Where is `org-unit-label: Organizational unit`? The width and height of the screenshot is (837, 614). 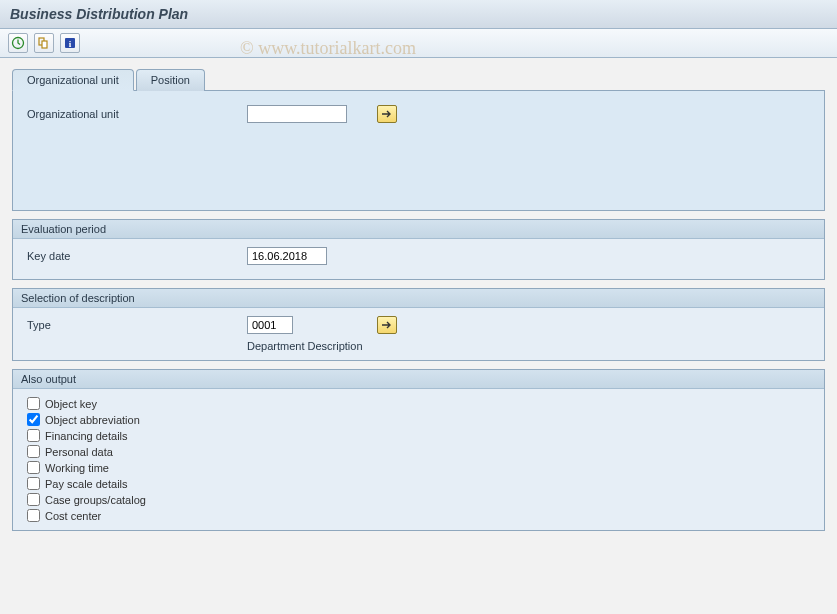
org-unit-label: Organizational unit is located at coordinates (137, 114).